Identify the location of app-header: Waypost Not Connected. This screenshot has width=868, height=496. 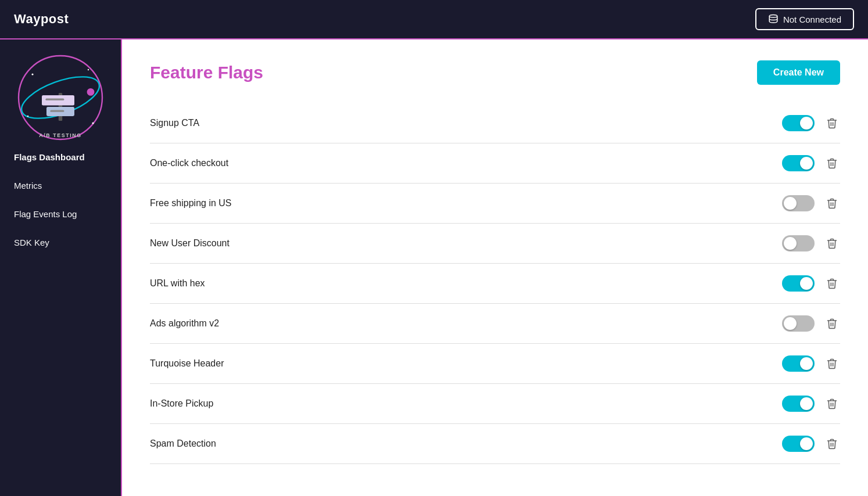
(434, 20).